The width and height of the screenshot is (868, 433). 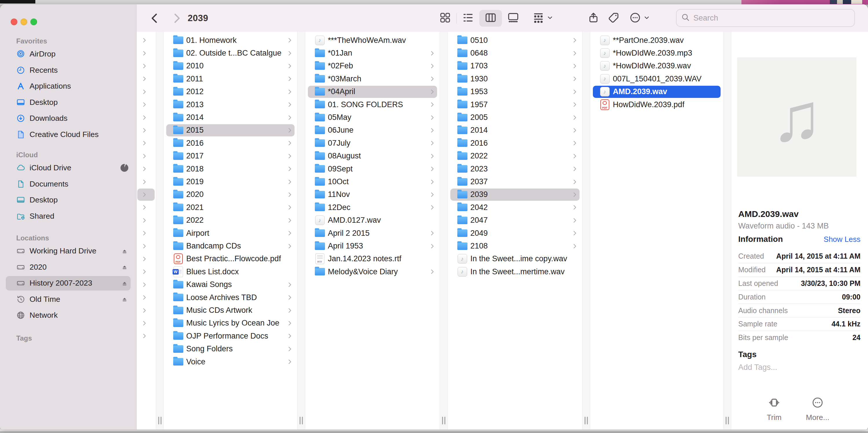 What do you see at coordinates (68, 283) in the screenshot?
I see `sidebar-item-history-2007-2023: History 2007-2023` at bounding box center [68, 283].